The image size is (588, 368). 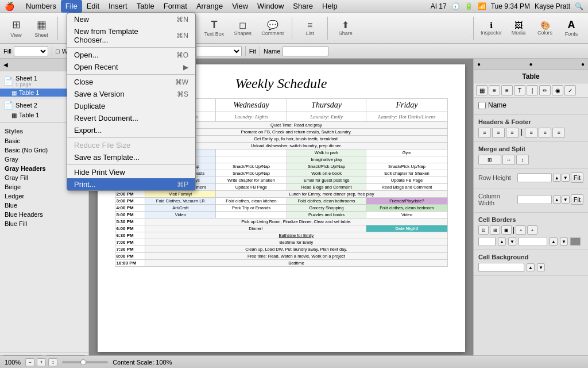 What do you see at coordinates (535, 200) in the screenshot?
I see `col-width-input` at bounding box center [535, 200].